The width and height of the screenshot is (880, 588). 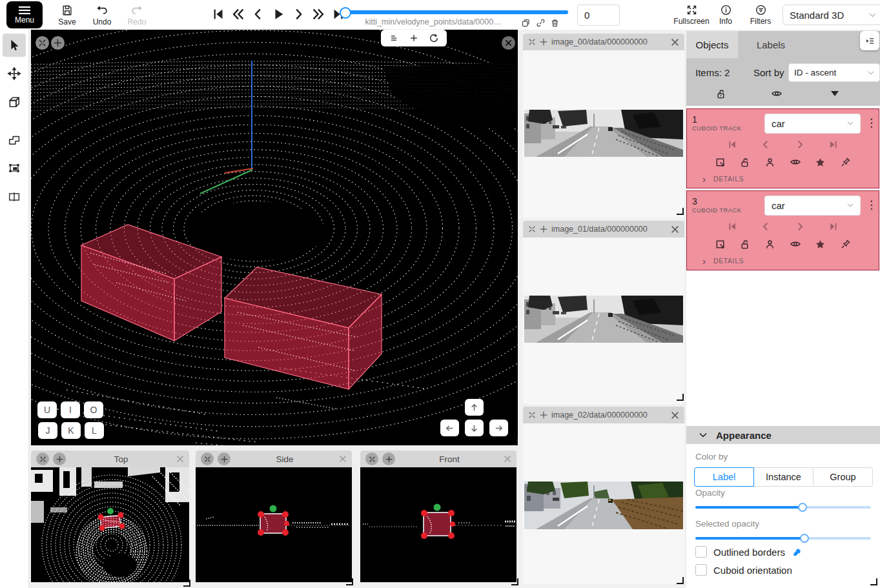 I want to click on tab-objects: Objects, so click(x=712, y=45).